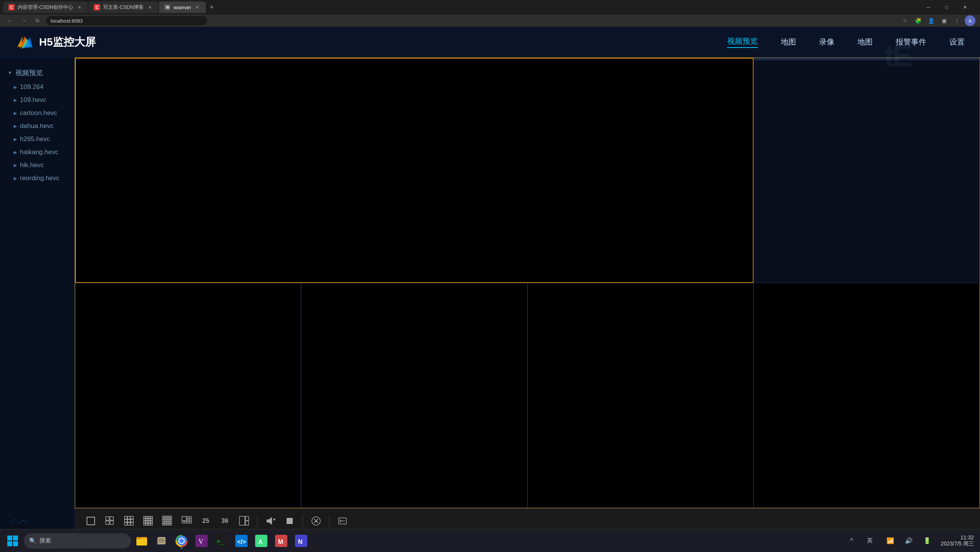 The image size is (980, 552). Describe the element at coordinates (970, 21) in the screenshot. I see `user-profile-button: A` at that location.